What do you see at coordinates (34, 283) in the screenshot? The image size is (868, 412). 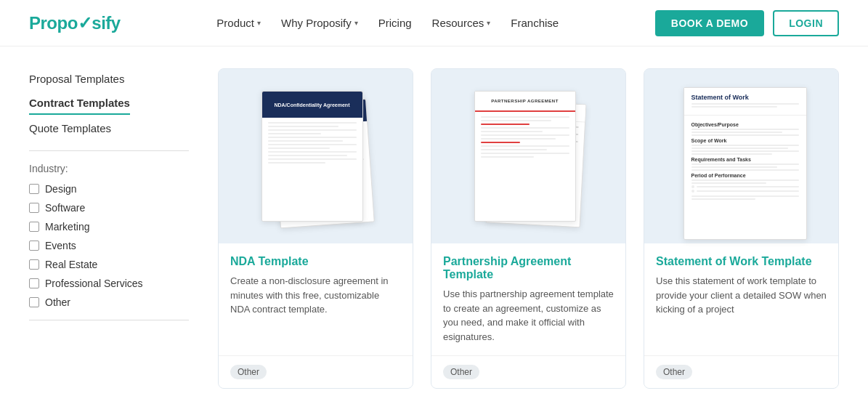 I see `filter-checkbox-professional-services` at bounding box center [34, 283].